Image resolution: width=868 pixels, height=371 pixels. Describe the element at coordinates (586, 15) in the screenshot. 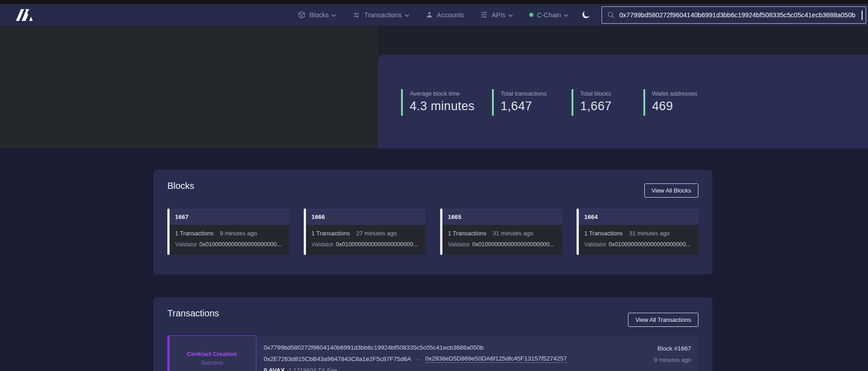

I see `dark-mode-toggle` at that location.